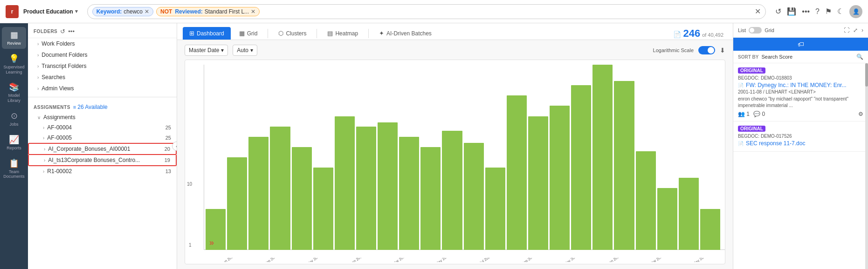 This screenshot has height=269, width=868. Describe the element at coordinates (45, 149) in the screenshot. I see `chevron-ai-corporate-icon: ›` at that location.